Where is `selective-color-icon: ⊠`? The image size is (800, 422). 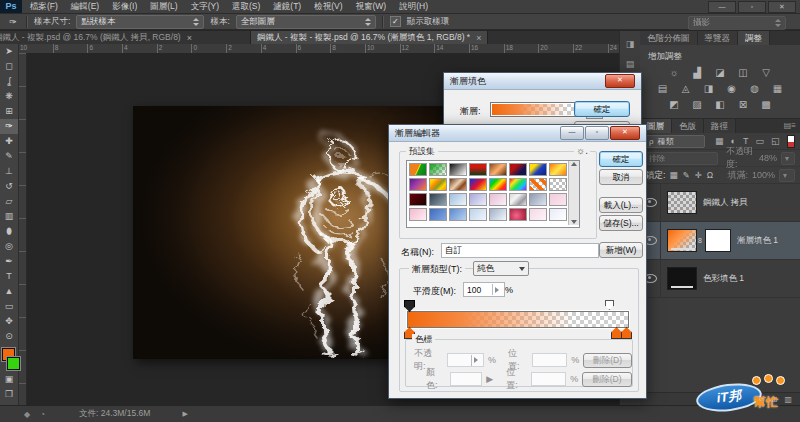 selective-color-icon: ⊠ is located at coordinates (743, 105).